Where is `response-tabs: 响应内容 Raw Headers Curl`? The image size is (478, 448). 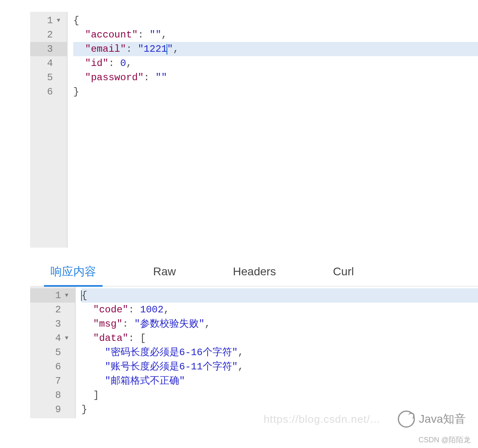
response-tabs: 响应内容 Raw Headers Curl is located at coordinates (254, 275).